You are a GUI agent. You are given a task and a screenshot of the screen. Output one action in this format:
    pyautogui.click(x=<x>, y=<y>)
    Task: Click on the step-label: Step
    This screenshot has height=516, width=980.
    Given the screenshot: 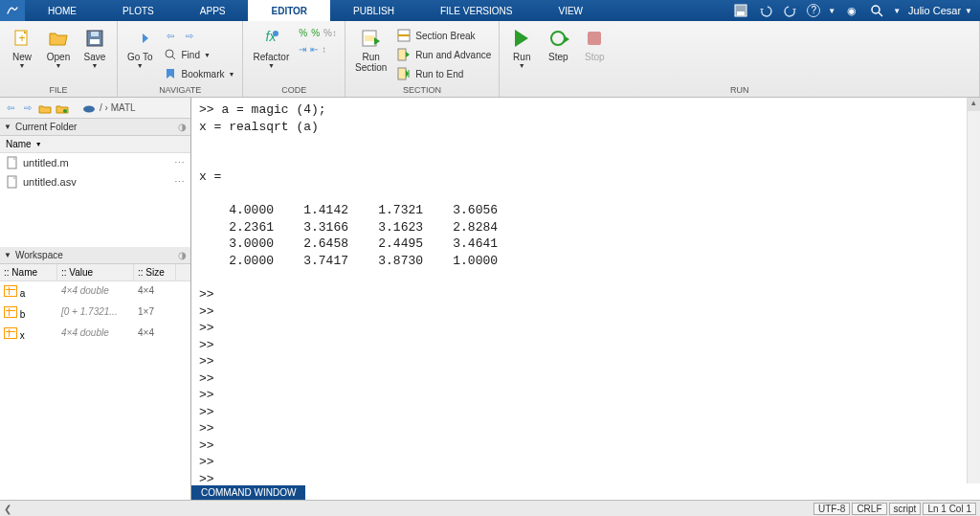 What is the action you would take?
    pyautogui.click(x=559, y=57)
    